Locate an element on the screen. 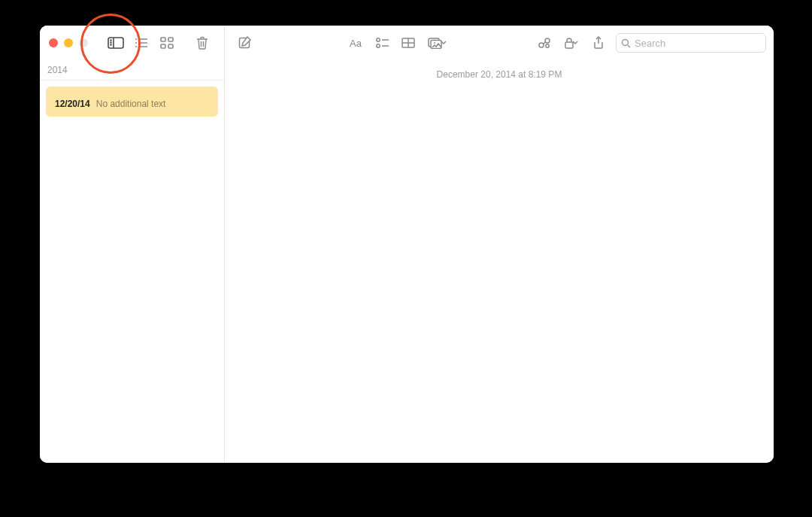  notes-list: 12/20/14 No additional text is located at coordinates (132, 102).